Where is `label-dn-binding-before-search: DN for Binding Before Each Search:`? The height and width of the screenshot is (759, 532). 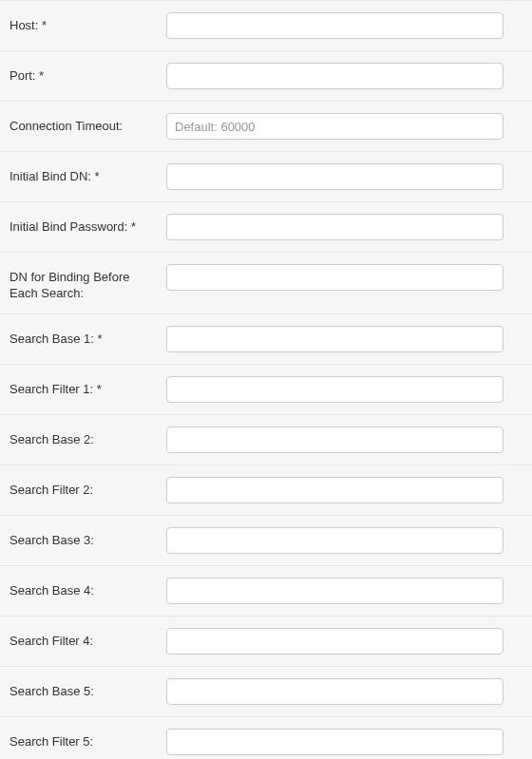
label-dn-binding-before-search: DN for Binding Before Each Search: is located at coordinates (87, 283).